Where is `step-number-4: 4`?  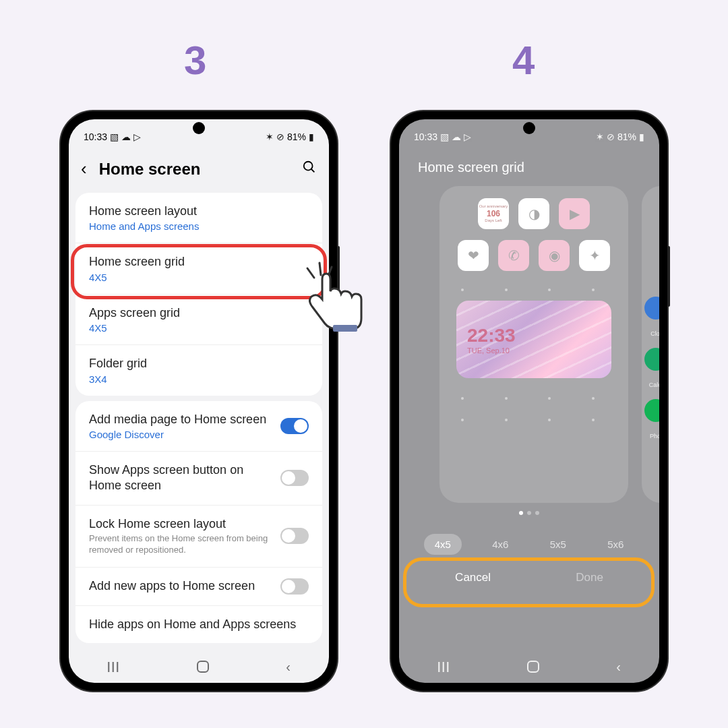 step-number-4: 4 is located at coordinates (523, 61).